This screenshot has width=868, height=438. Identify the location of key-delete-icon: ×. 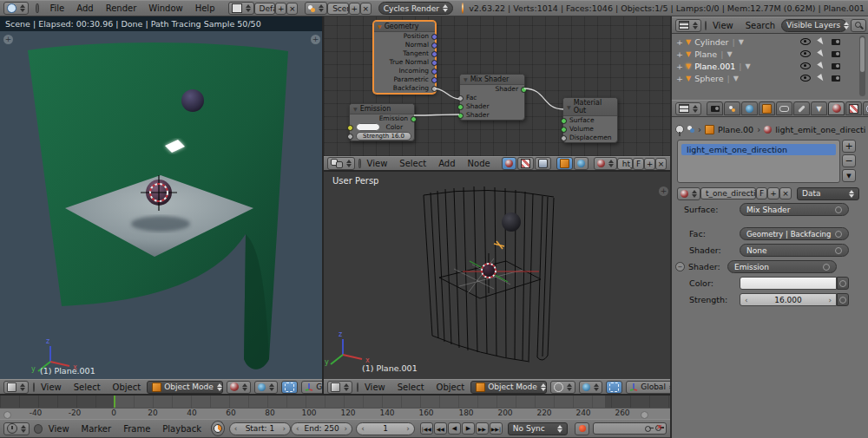
(658, 428).